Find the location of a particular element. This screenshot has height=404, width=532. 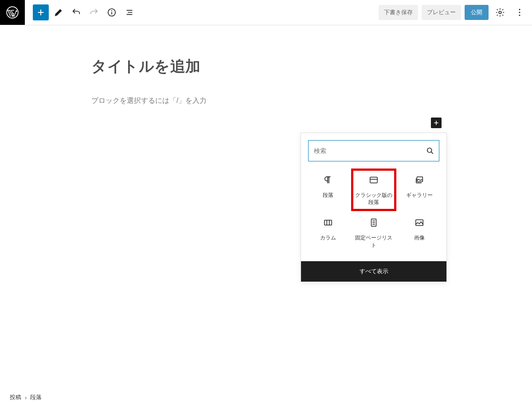

image-icon is located at coordinates (419, 223).